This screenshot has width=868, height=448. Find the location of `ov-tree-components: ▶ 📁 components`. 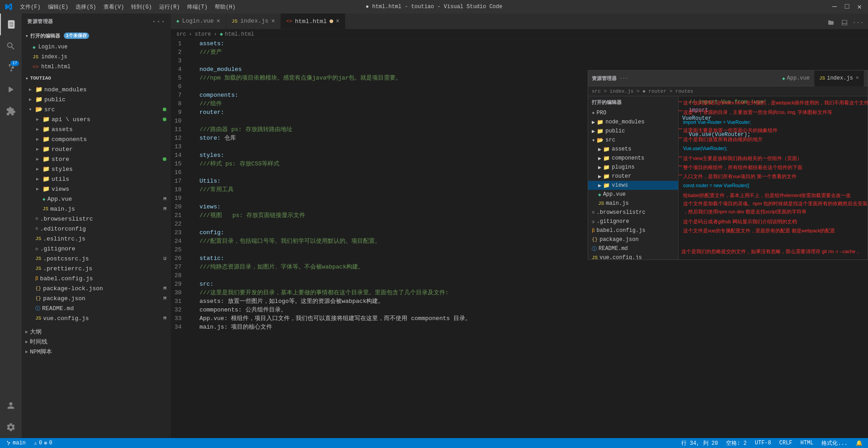

ov-tree-components: ▶ 📁 components is located at coordinates (633, 158).